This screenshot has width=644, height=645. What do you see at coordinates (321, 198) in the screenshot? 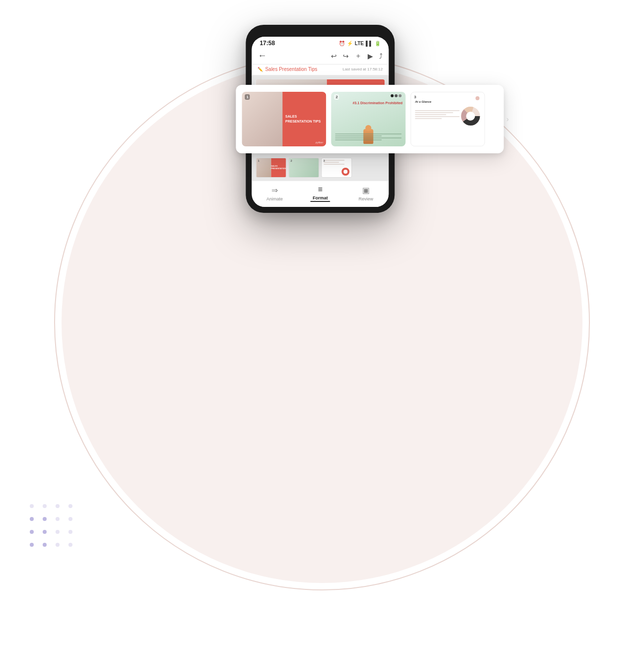
I see `format-label: Format` at bounding box center [321, 198].